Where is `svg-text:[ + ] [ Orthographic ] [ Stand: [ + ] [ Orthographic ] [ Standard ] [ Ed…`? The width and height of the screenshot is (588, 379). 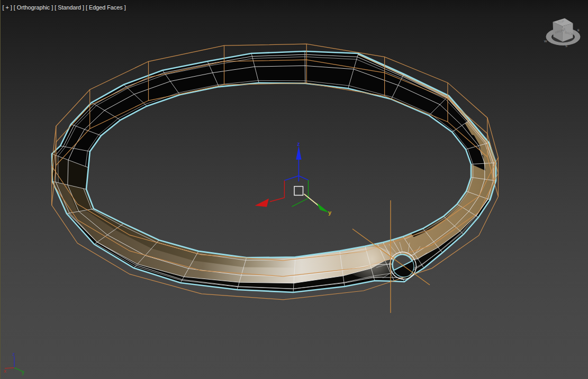
svg-text:[ + ] [ Orthographic ] [ Stand: [ + ] [ Orthographic ] [ Standard ] [ Ed… is located at coordinates (65, 7).